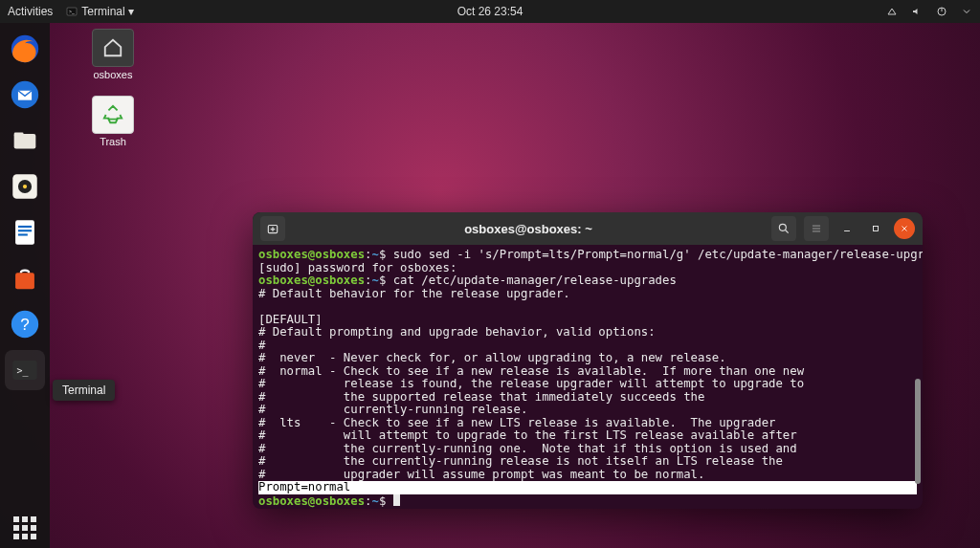 This screenshot has width=980, height=548. I want to click on terminal-highlight-line: Prompt=normal, so click(588, 488).